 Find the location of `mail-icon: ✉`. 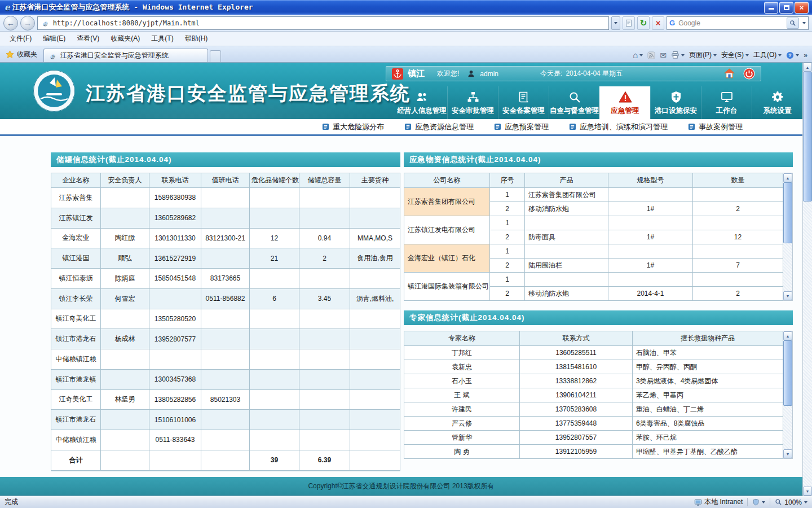

mail-icon: ✉ is located at coordinates (663, 55).